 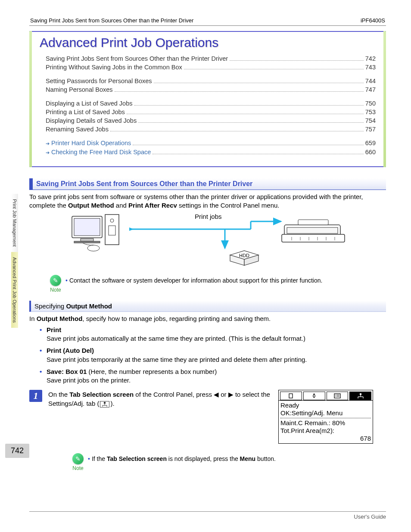 I want to click on lcd-divider, so click(x=326, y=418).